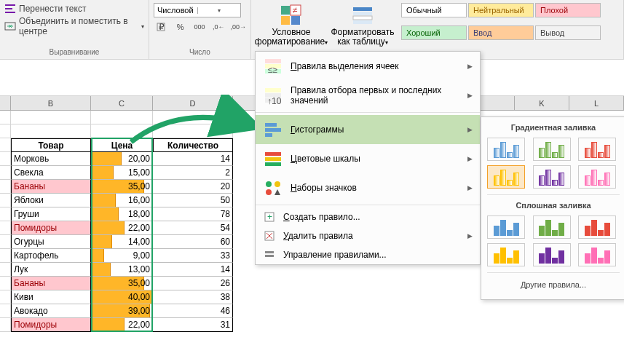 The height and width of the screenshot is (364, 624). Describe the element at coordinates (51, 103) in the screenshot. I see `col-header-B: B` at that location.